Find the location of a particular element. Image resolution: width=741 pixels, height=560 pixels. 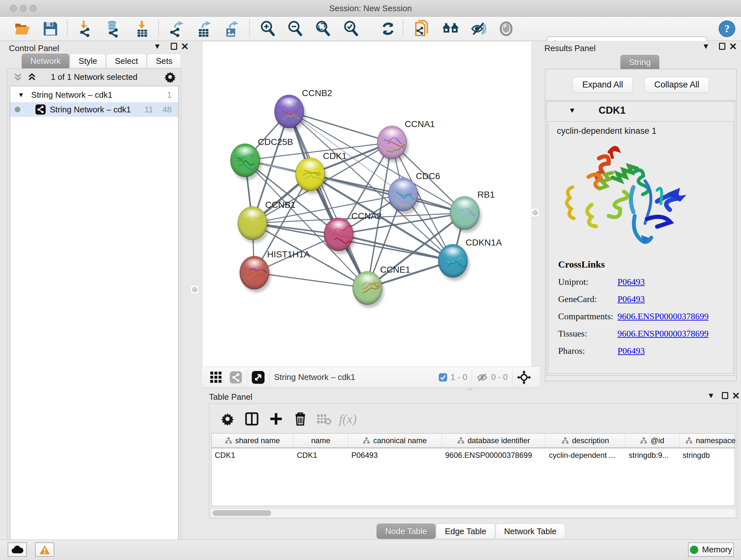

results-panel-menu-icon: ▼ is located at coordinates (706, 46).